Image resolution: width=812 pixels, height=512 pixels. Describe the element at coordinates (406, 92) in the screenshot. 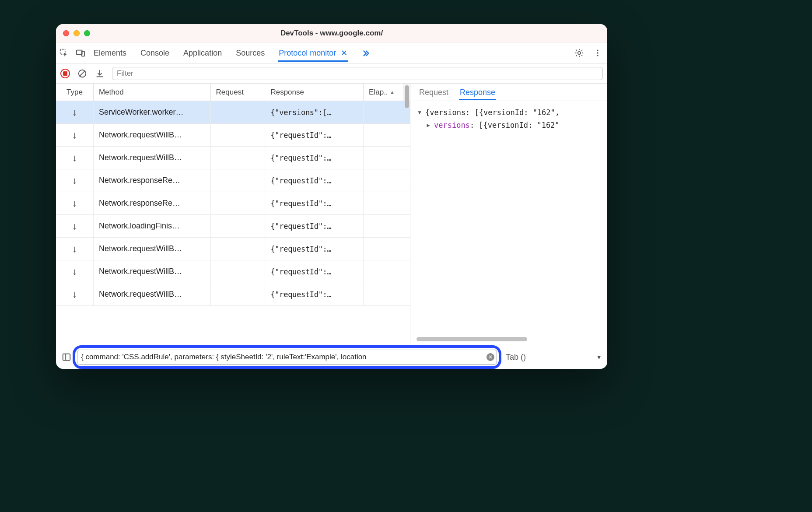

I see `vertical-scrollbar` at that location.